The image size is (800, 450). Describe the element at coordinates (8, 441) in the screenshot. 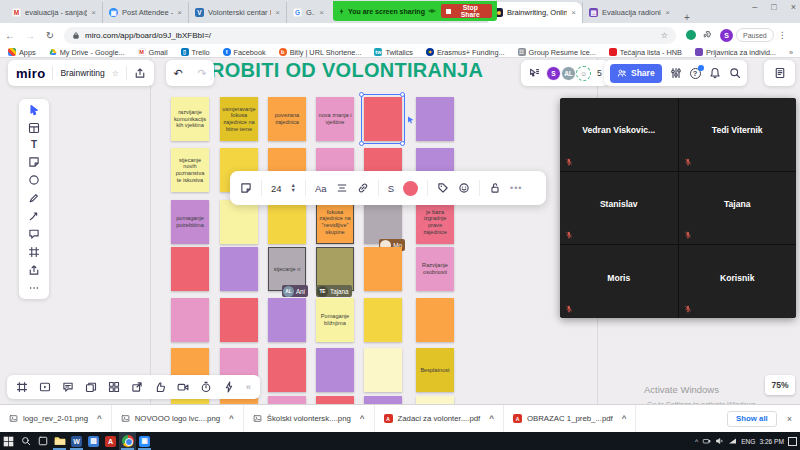

I see `taskbar-start-icon` at that location.